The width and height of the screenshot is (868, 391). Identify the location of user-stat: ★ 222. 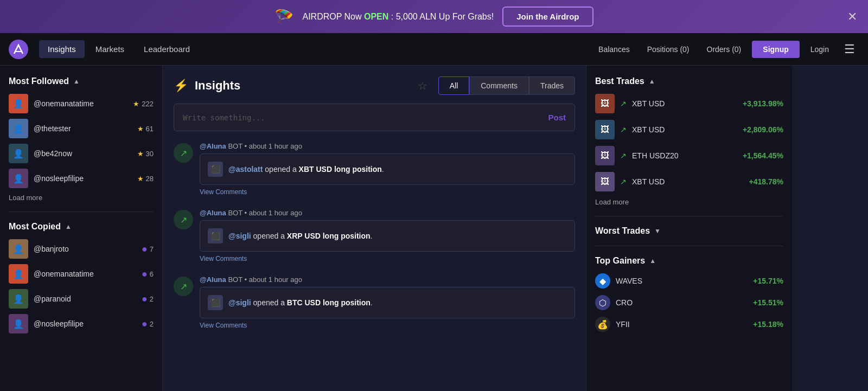
(143, 104).